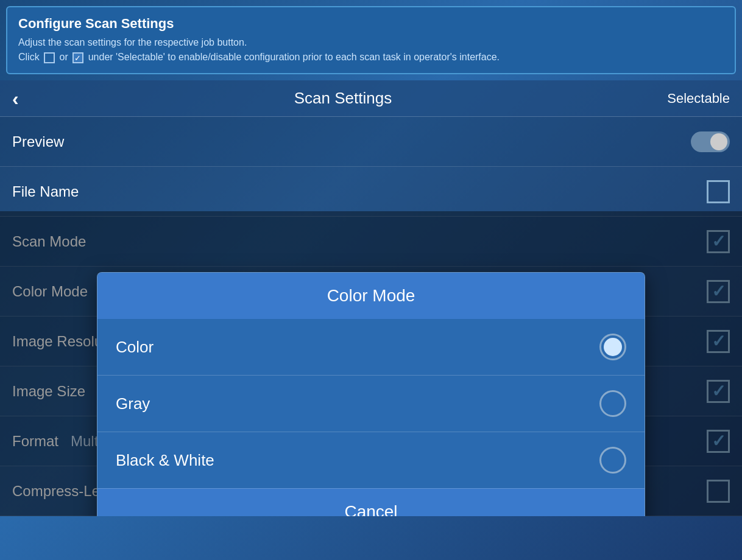 This screenshot has height=560, width=742. I want to click on filename-label: File Name, so click(45, 192).